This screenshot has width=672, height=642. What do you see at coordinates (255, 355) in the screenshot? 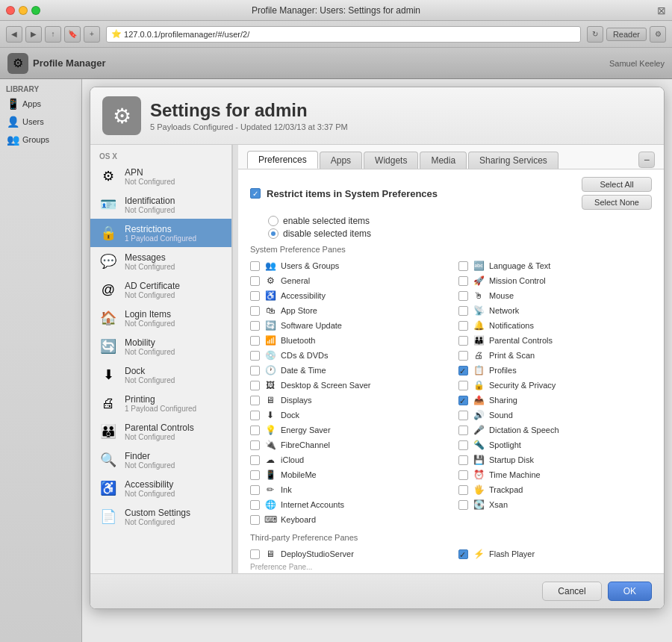
I see `cds-dvds-checkbox` at bounding box center [255, 355].